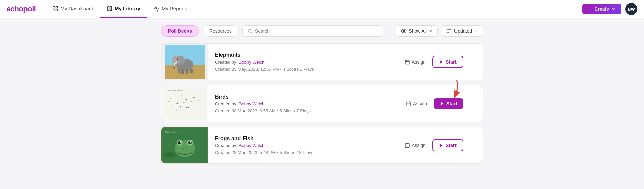 The width and height of the screenshot is (644, 189). What do you see at coordinates (448, 145) in the screenshot?
I see `card-frogs-start-button: Start` at bounding box center [448, 145].